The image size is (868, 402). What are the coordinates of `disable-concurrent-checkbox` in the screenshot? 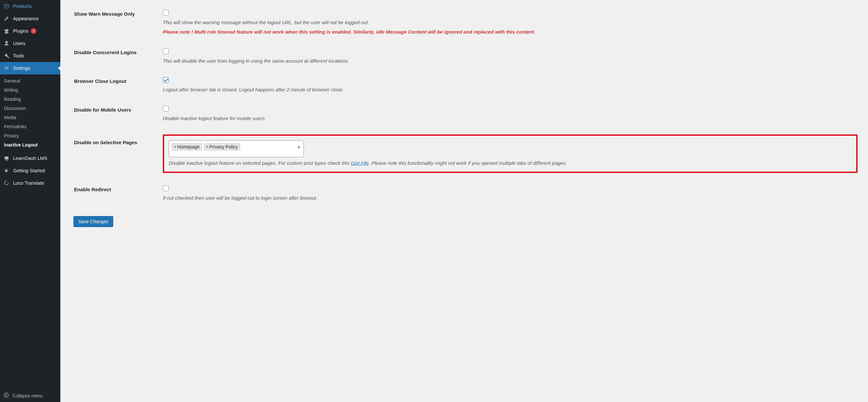 It's located at (166, 51).